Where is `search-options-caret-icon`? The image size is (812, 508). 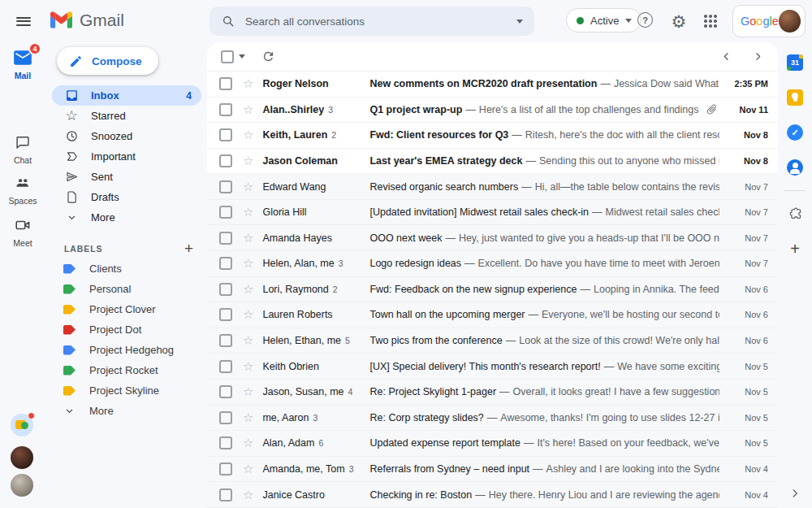
search-options-caret-icon is located at coordinates (520, 21).